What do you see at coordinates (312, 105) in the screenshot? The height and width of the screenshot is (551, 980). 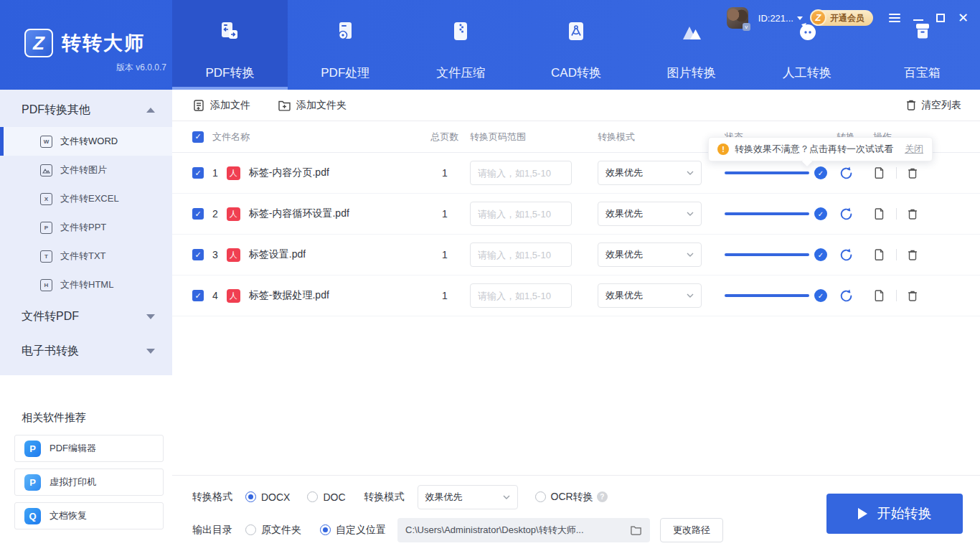 I see `add-folder-button: 添加文件夹` at bounding box center [312, 105].